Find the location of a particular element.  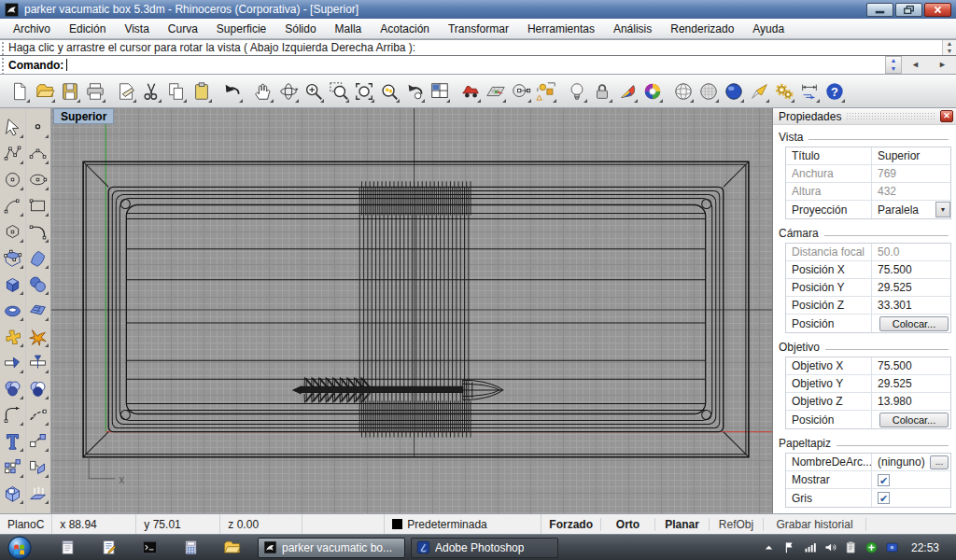

tray-volume is located at coordinates (831, 547).